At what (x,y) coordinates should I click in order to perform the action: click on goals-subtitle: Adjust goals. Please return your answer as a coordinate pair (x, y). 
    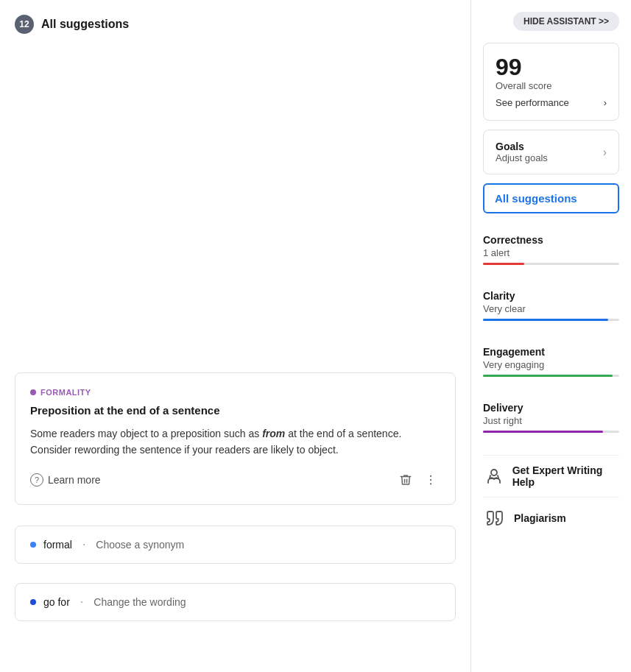
    Looking at the image, I should click on (521, 158).